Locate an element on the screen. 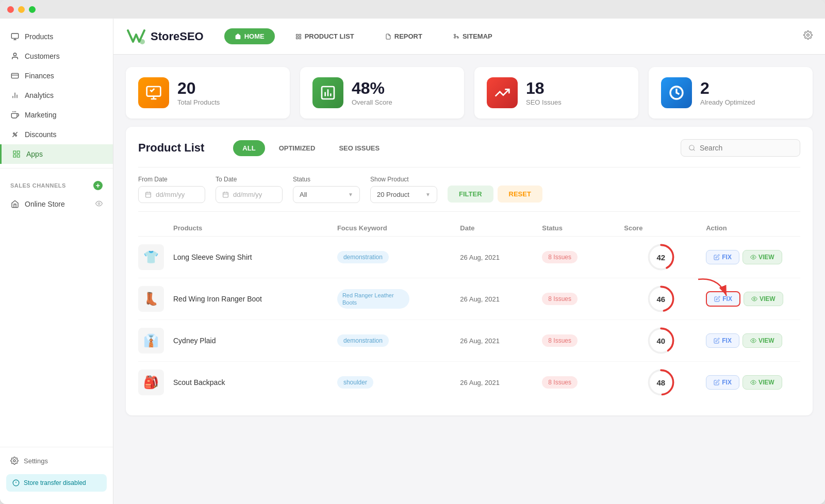 This screenshot has height=504, width=825. table-row: 👕 Long Sleeve Swing Shirt demonstration … is located at coordinates (469, 258).